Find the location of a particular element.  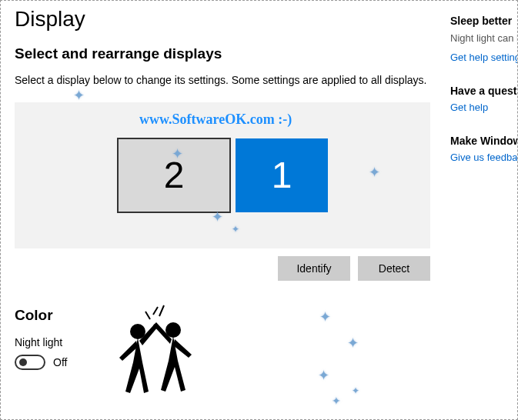

toggle-knob is located at coordinates (23, 362).